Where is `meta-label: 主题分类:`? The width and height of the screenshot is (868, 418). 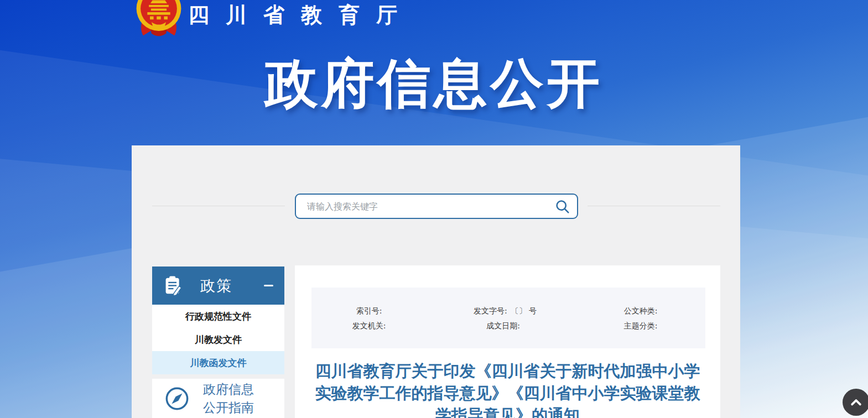
meta-label: 主题分类: is located at coordinates (641, 326).